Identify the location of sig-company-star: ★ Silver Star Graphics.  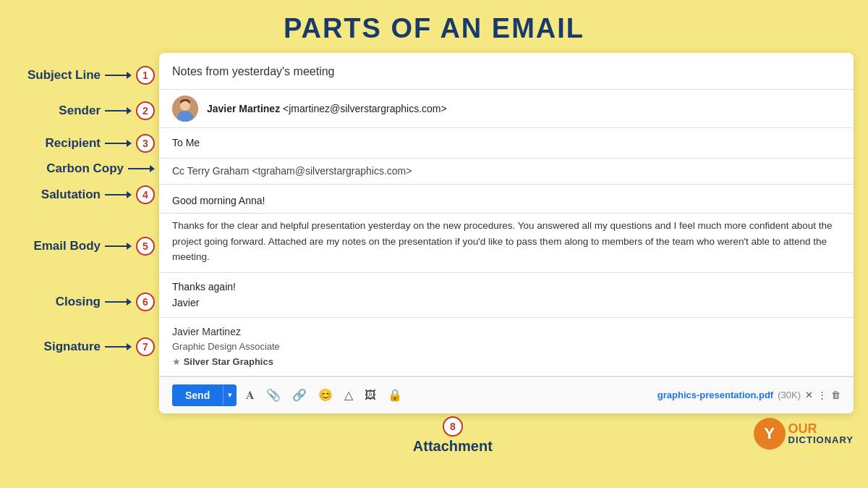
(506, 362).